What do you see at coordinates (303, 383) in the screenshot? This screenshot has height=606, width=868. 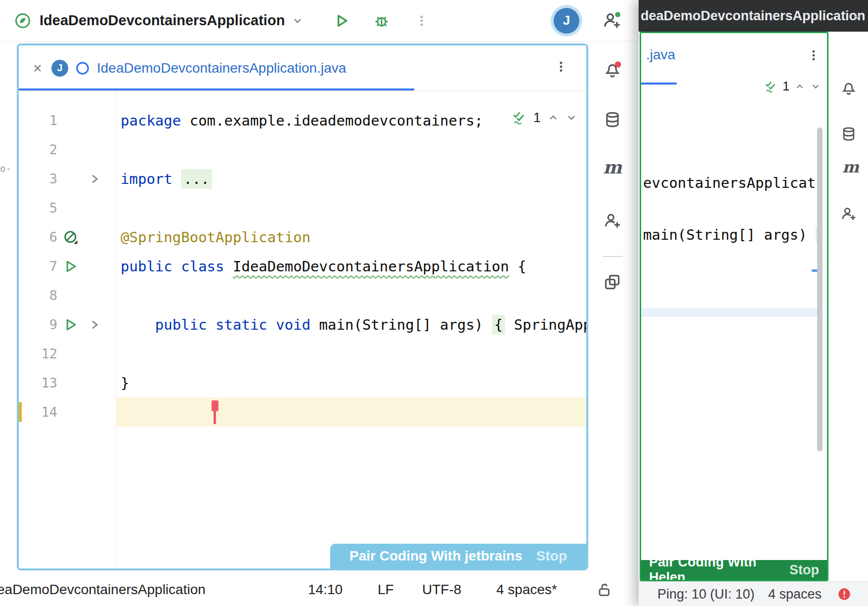 I see `editor-line: 13}` at bounding box center [303, 383].